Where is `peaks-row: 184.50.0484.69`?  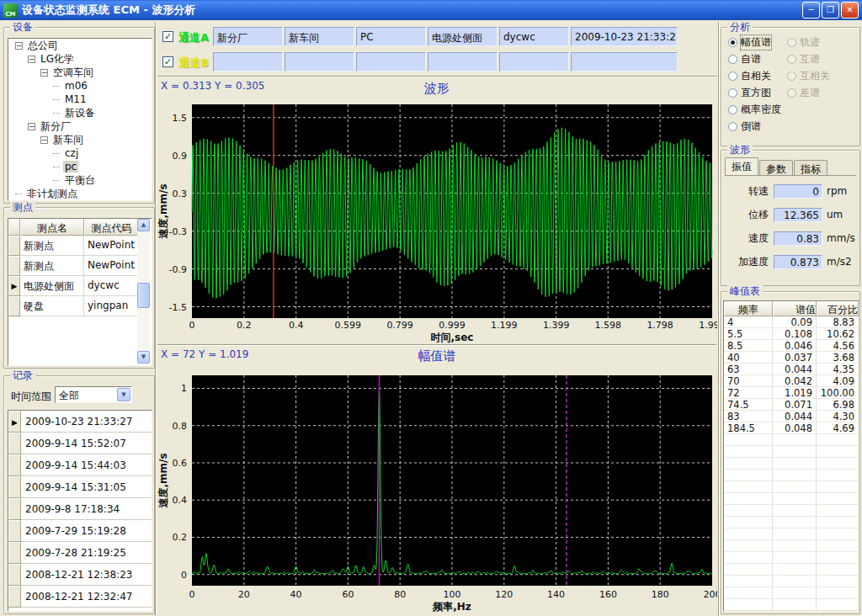
peaks-row: 184.50.0484.69 is located at coordinates (791, 428).